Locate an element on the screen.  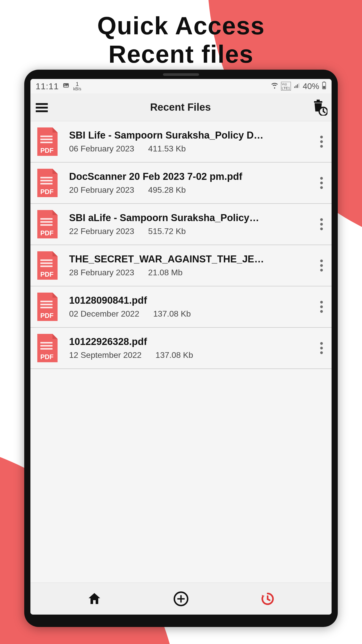
battery-icon is located at coordinates (324, 86).